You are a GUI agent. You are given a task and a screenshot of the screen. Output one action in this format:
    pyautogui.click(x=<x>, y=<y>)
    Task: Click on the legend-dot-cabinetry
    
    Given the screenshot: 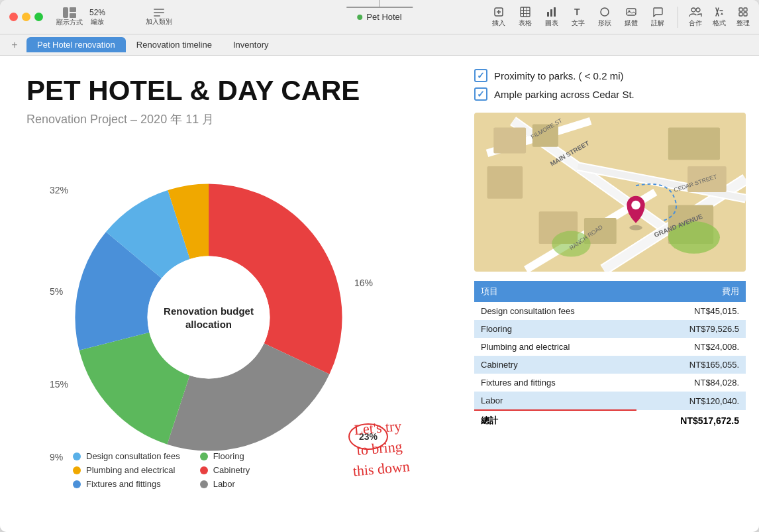 What is the action you would take?
    pyautogui.click(x=204, y=470)
    